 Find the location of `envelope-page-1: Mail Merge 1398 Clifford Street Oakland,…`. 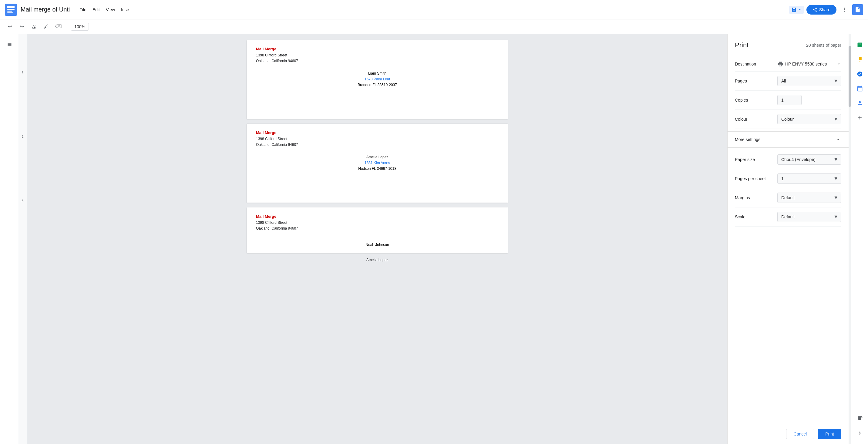

envelope-page-1: Mail Merge 1398 Clifford Street Oakland,… is located at coordinates (377, 80).